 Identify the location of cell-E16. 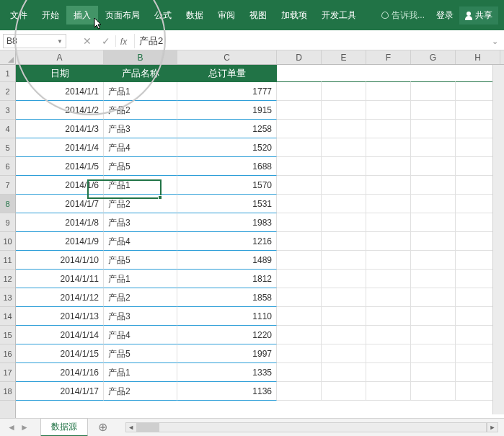
(344, 354).